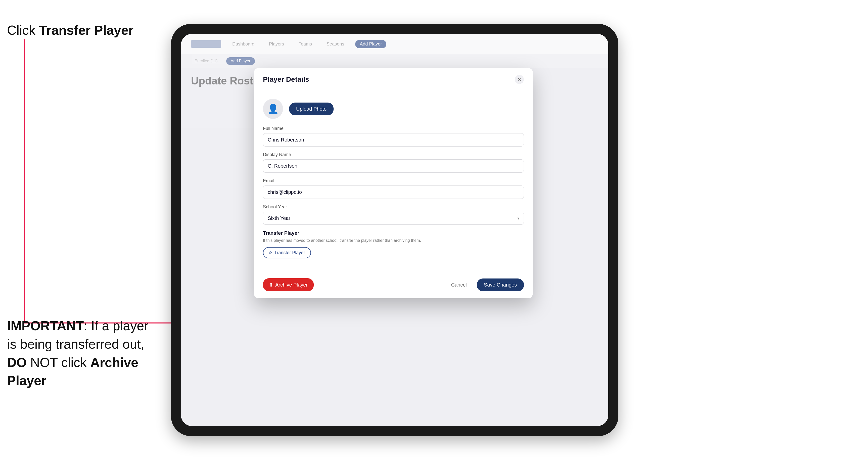 Image resolution: width=868 pixels, height=467 pixels. What do you see at coordinates (290, 253) in the screenshot?
I see `transfer-player-button-label: Transfer Player` at bounding box center [290, 253].